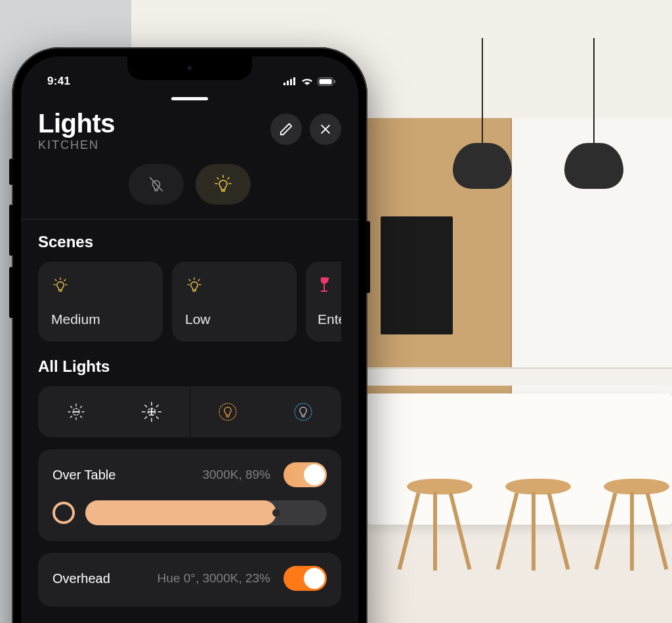  What do you see at coordinates (190, 184) in the screenshot?
I see `master-toggle-row` at bounding box center [190, 184].